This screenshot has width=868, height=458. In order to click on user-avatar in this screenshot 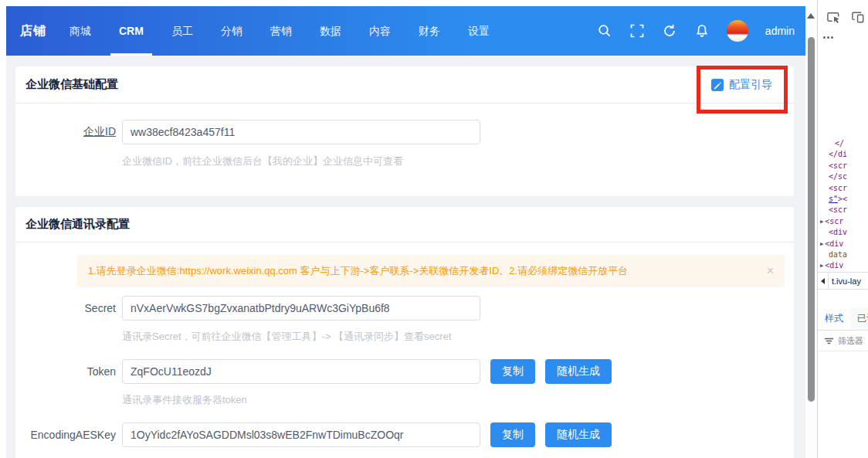, I will do `click(737, 31)`.